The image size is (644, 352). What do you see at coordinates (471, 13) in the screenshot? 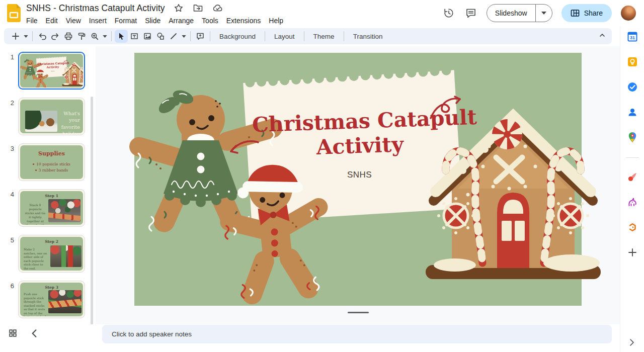
I see `open-comments-button` at bounding box center [471, 13].